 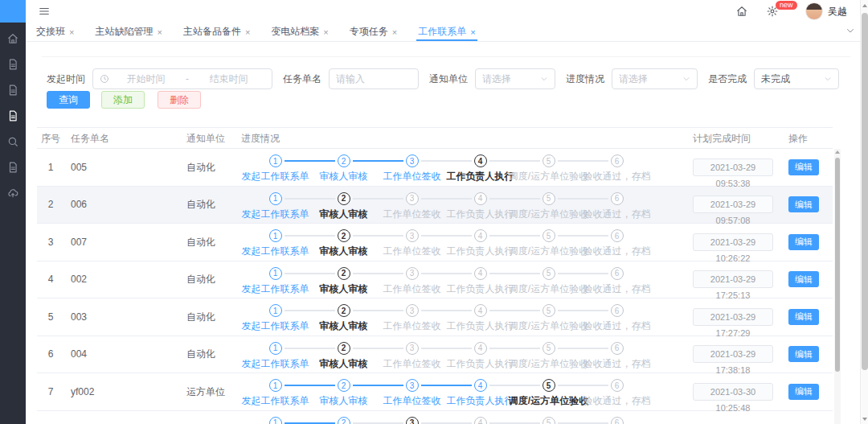 I want to click on step-label: 验收通过，存档, so click(x=617, y=327).